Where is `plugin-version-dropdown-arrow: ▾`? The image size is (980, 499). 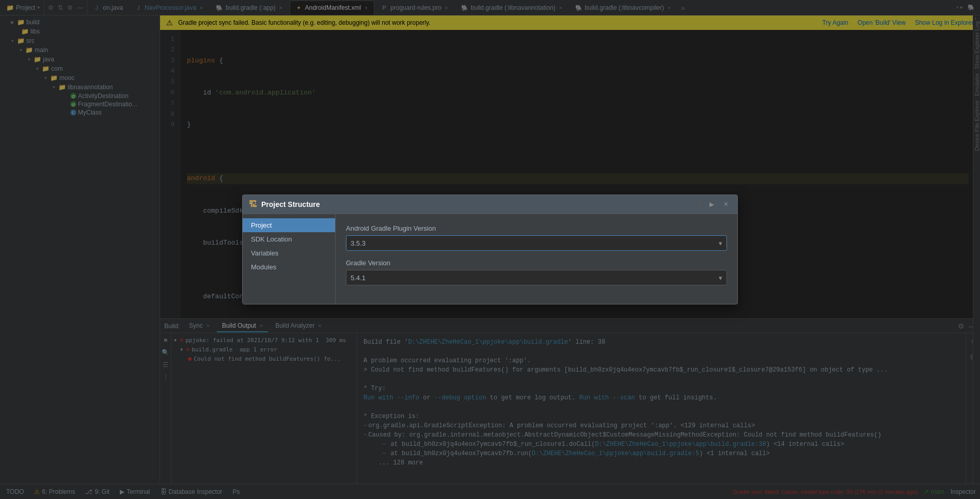 plugin-version-dropdown-arrow: ▾ is located at coordinates (721, 244).